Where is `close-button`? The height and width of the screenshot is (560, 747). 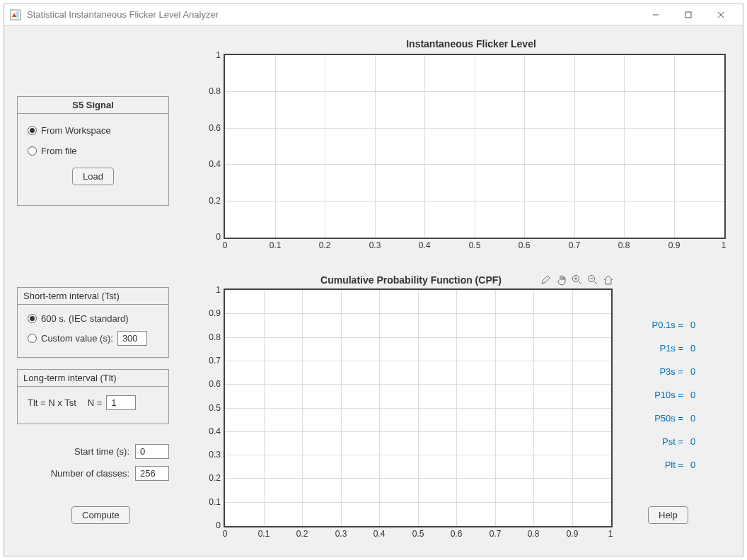
close-button is located at coordinates (721, 15).